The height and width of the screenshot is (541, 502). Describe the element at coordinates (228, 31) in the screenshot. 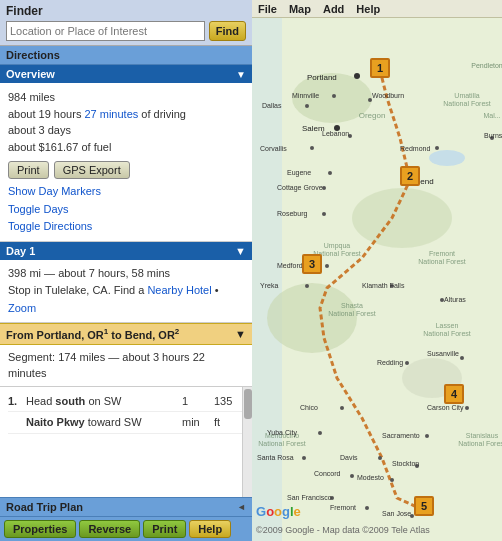

I see `find-button: Find` at that location.